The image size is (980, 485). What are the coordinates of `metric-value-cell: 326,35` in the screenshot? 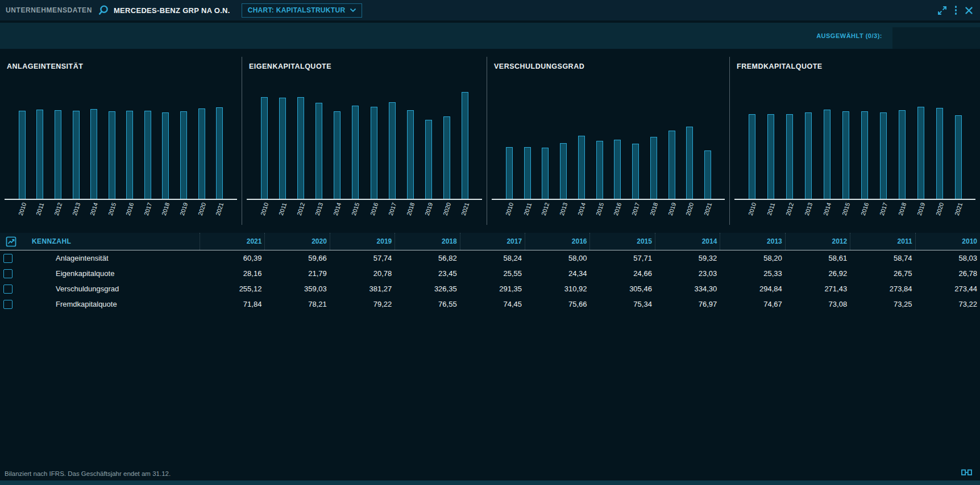 It's located at (427, 289).